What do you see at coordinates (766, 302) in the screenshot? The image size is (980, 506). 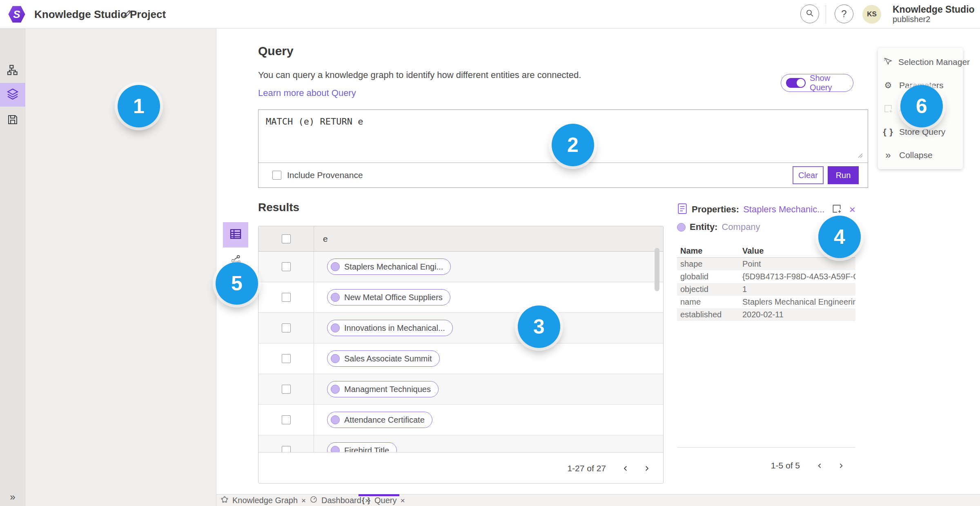 I see `property-row: name Staplers Mechanical Engineering` at bounding box center [766, 302].